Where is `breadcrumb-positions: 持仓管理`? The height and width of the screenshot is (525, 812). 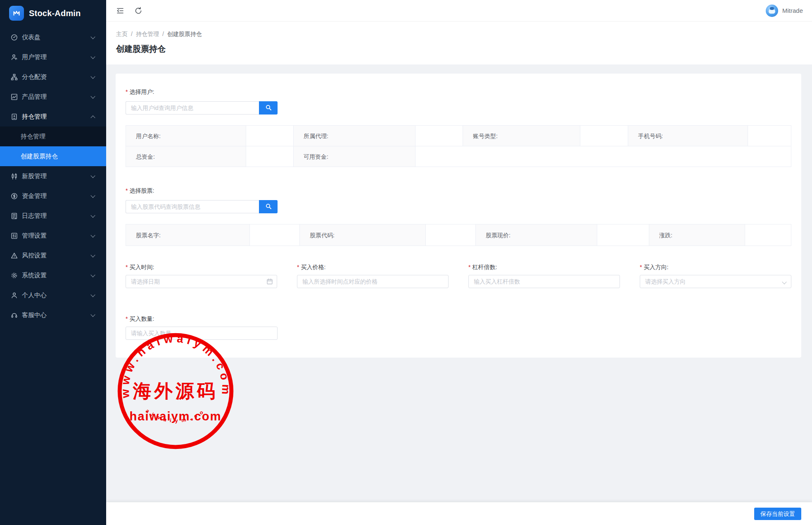 breadcrumb-positions: 持仓管理 is located at coordinates (147, 34).